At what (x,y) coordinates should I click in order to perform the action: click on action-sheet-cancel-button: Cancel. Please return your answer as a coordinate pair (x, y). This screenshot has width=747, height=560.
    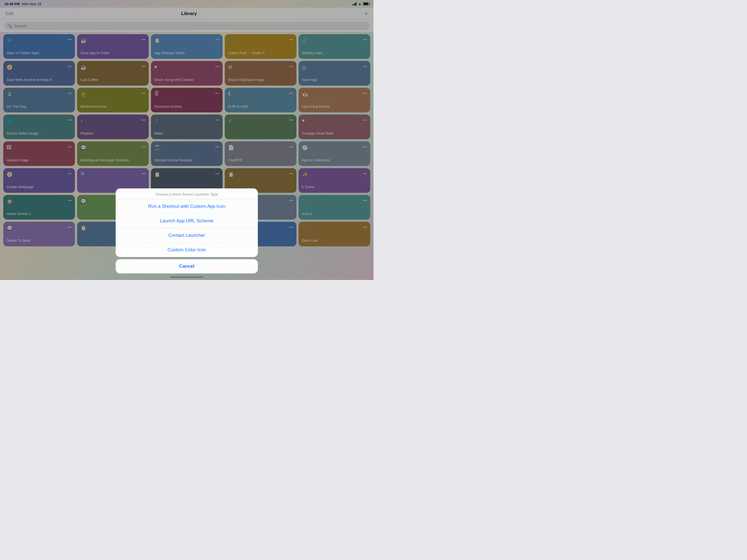
    Looking at the image, I should click on (187, 266).